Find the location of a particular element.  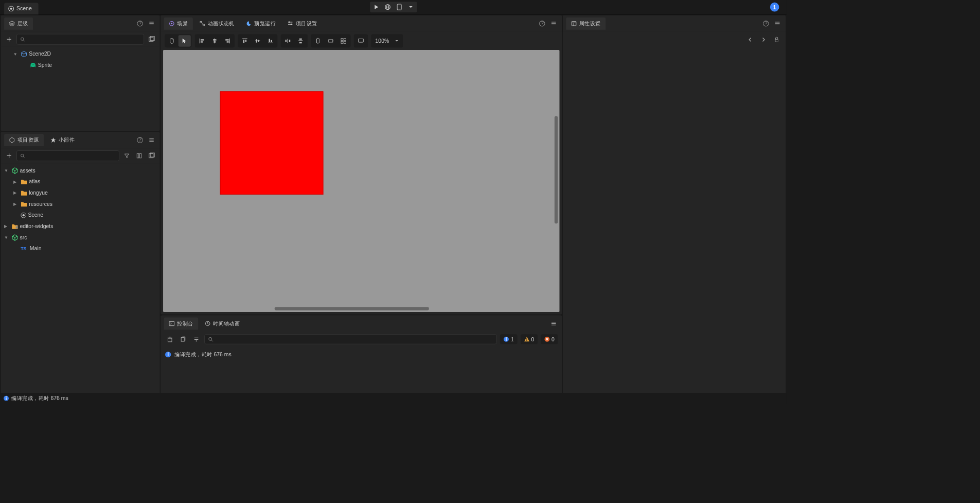

assets-tab: 项目资源 is located at coordinates (24, 140).